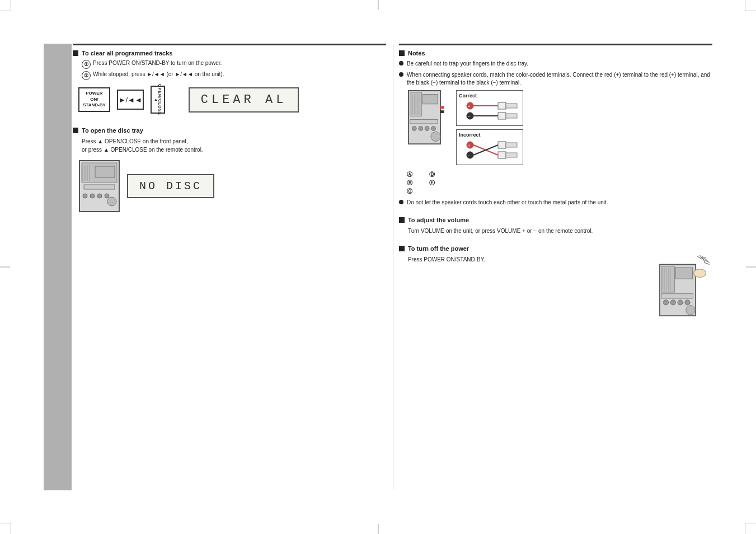  I want to click on anno-d: Ⓓ, so click(432, 175).